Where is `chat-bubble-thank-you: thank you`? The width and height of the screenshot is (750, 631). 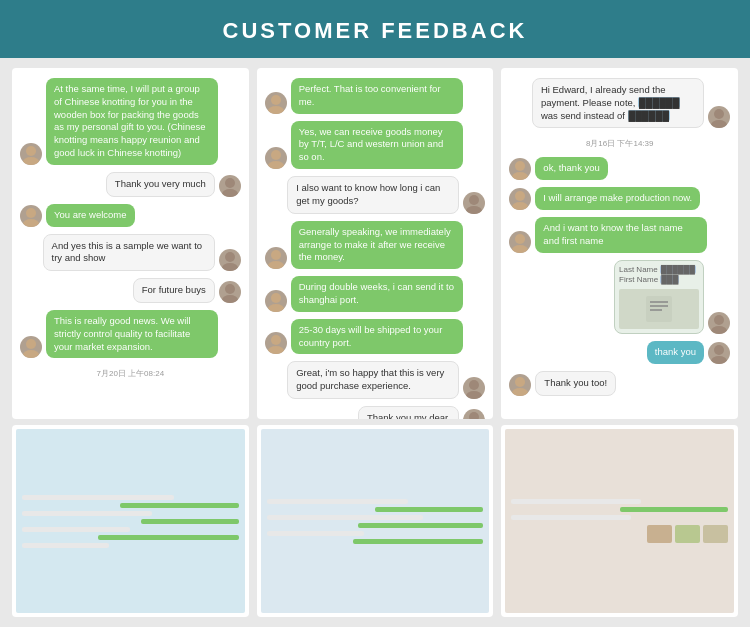 chat-bubble-thank-you: thank you is located at coordinates (676, 352).